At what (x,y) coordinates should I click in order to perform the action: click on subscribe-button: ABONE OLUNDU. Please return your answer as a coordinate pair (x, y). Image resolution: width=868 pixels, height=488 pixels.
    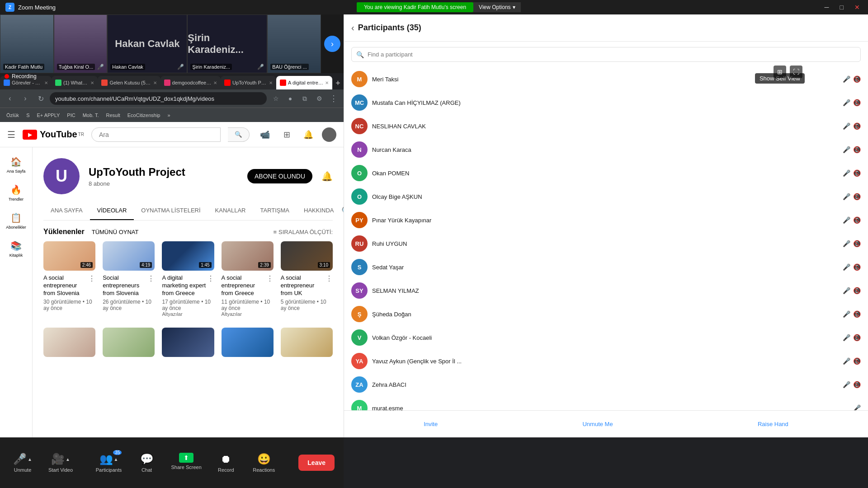
    Looking at the image, I should click on (280, 176).